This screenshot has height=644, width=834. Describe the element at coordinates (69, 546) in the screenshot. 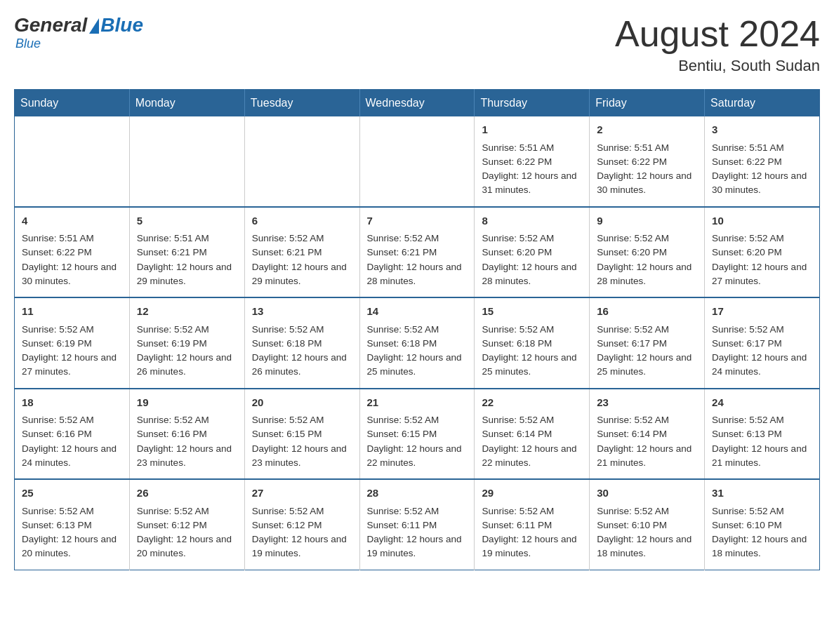

I see `daylight-text: Daylight: 12 hours and 20 minutes.` at that location.